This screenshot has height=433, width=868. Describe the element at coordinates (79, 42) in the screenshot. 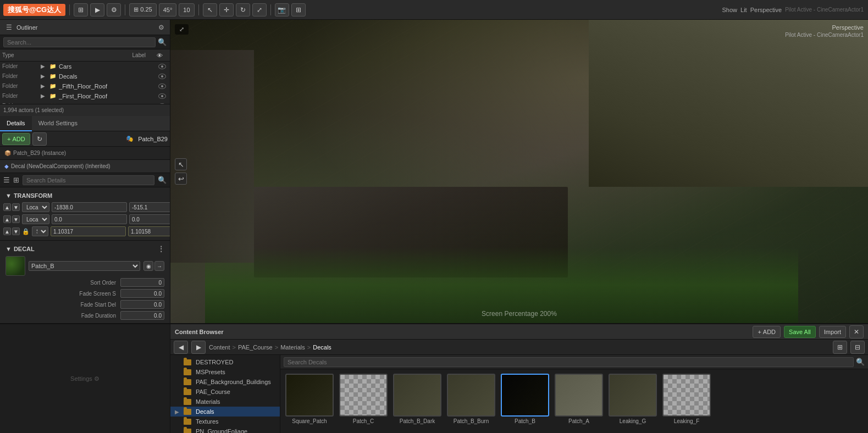

I see `outliner-search-input` at that location.